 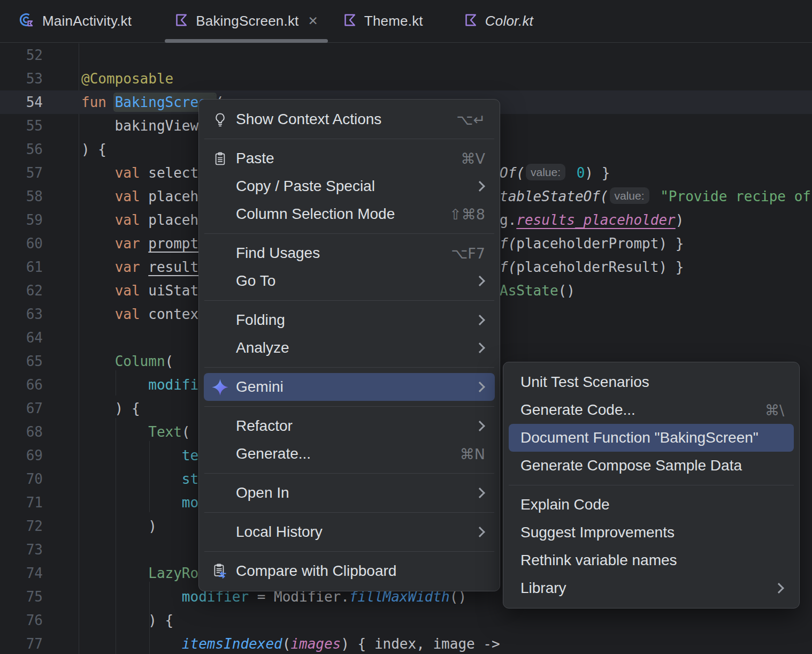 What do you see at coordinates (509, 21) in the screenshot?
I see `tab-label: Color.kt` at bounding box center [509, 21].